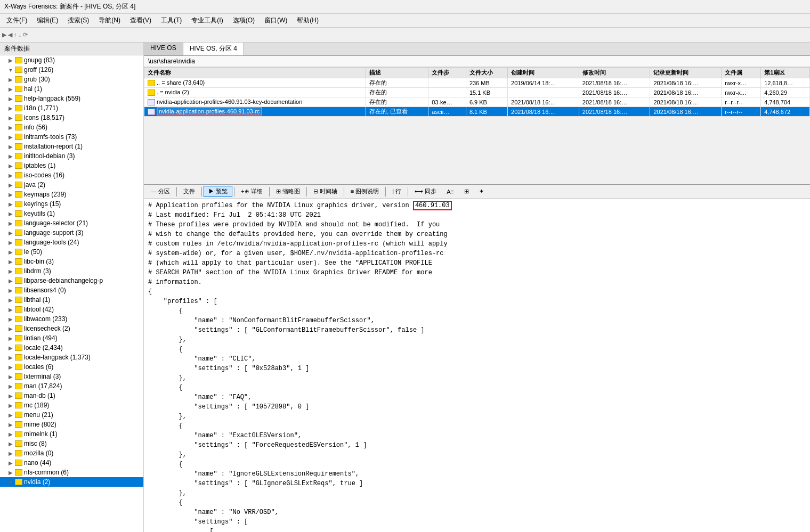  Describe the element at coordinates (785, 73) in the screenshot. I see `col-header-1: 第1扇区` at that location.